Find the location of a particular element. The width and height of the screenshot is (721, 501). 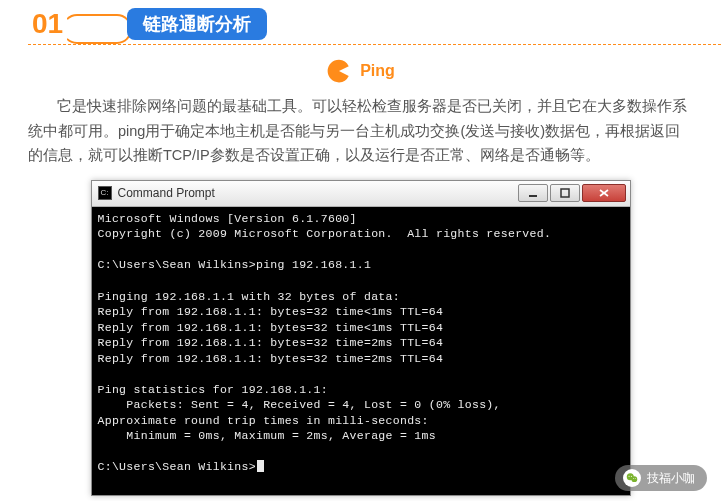

minimize-icon is located at coordinates (533, 193).